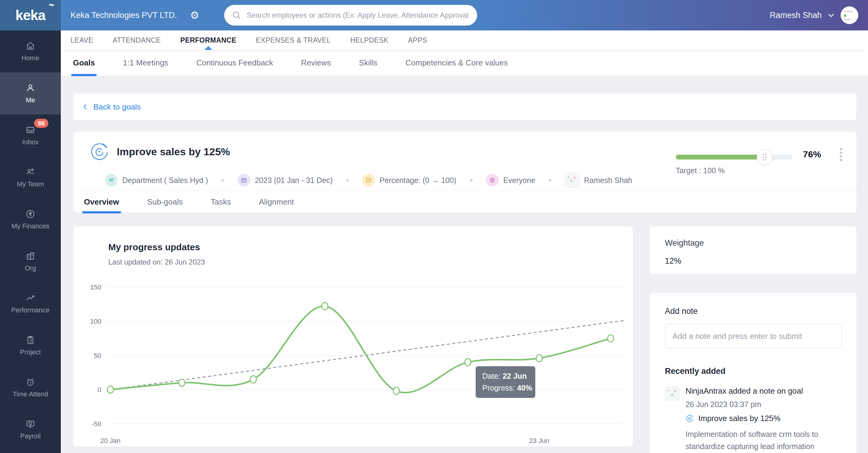 This screenshot has height=453, width=868. I want to click on sidebar-item-label: Performance, so click(30, 310).